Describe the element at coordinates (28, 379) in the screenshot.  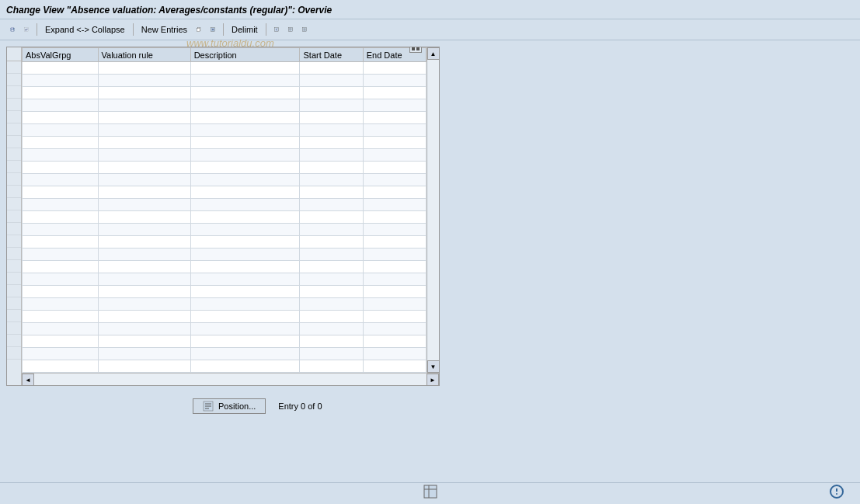
I see `scroll-left-button: ◄` at that location.